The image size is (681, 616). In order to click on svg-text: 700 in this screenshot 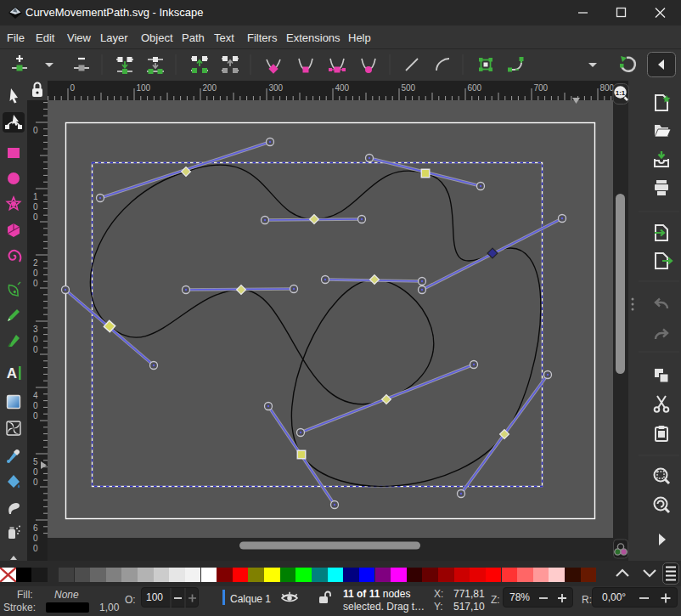, I will do `click(542, 88)`.